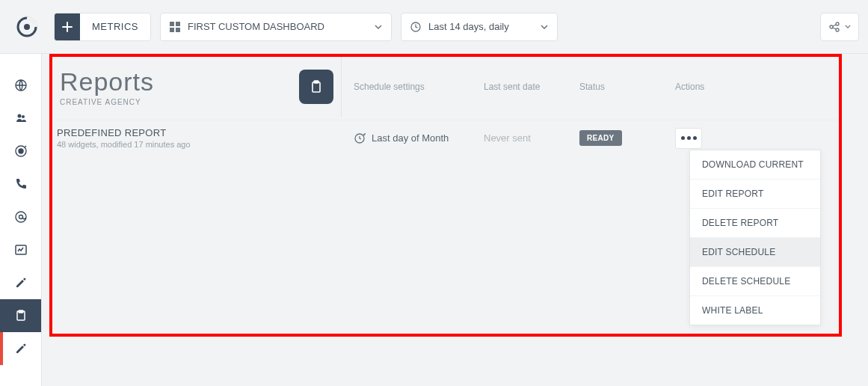  What do you see at coordinates (755, 281) in the screenshot?
I see `action-delete-schedule: DELETE SCHEDULE` at bounding box center [755, 281].